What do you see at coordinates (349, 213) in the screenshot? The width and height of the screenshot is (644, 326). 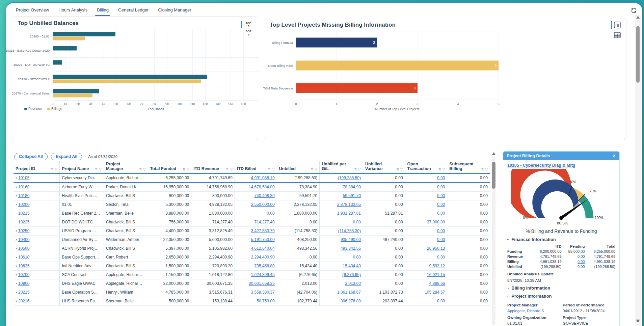 I see `unbilled_gl-link: 1,931,287.81` at bounding box center [349, 213].